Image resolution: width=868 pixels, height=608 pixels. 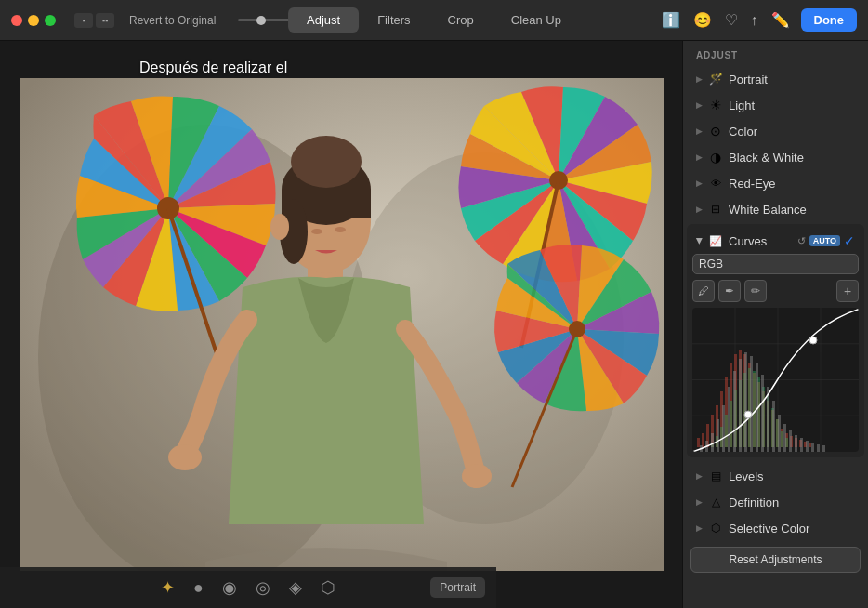 I want to click on tab-cleanup: Clean Up, so click(x=536, y=20).